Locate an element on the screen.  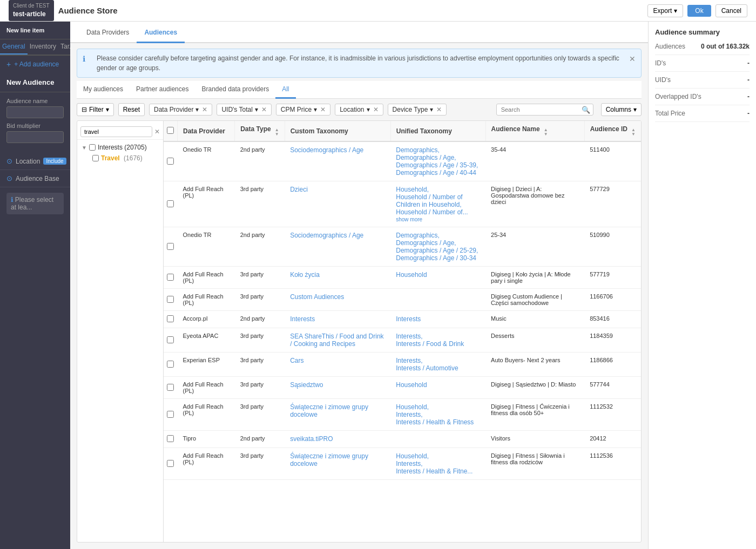
cell-custom-taxonomy: Cars is located at coordinates (338, 365).